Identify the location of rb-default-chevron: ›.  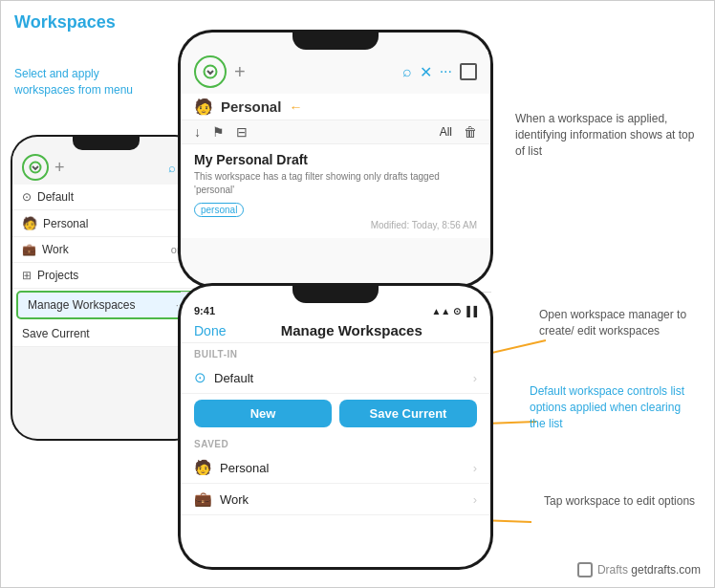
(475, 379).